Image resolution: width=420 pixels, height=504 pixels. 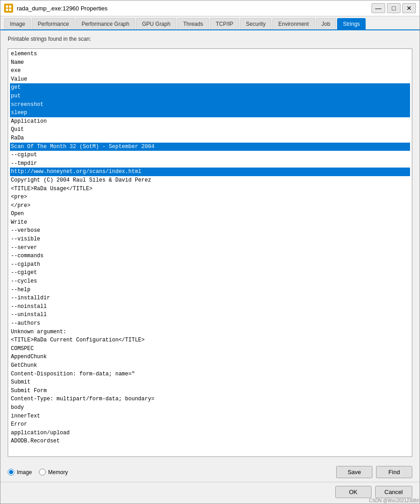 What do you see at coordinates (193, 24) in the screenshot?
I see `tab-threads: Threads` at bounding box center [193, 24].